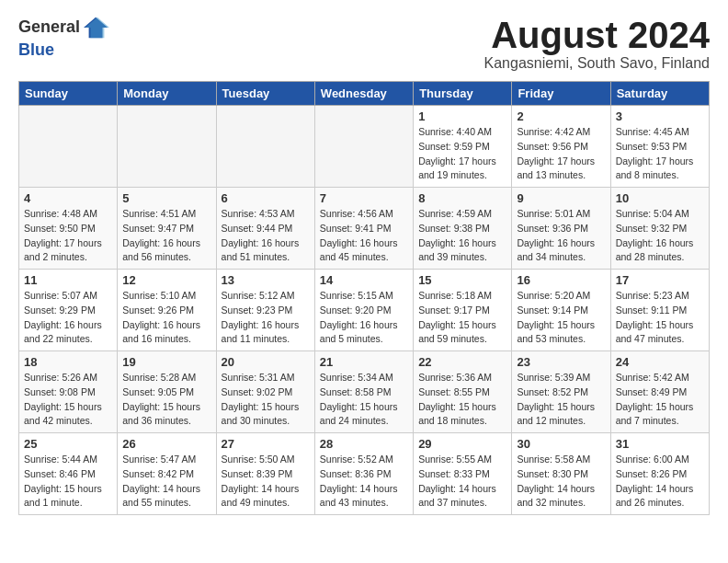  I want to click on day-info: Sunrise: 5:26 AMSunset: 9:08 PMDaylight:…, so click(68, 399).